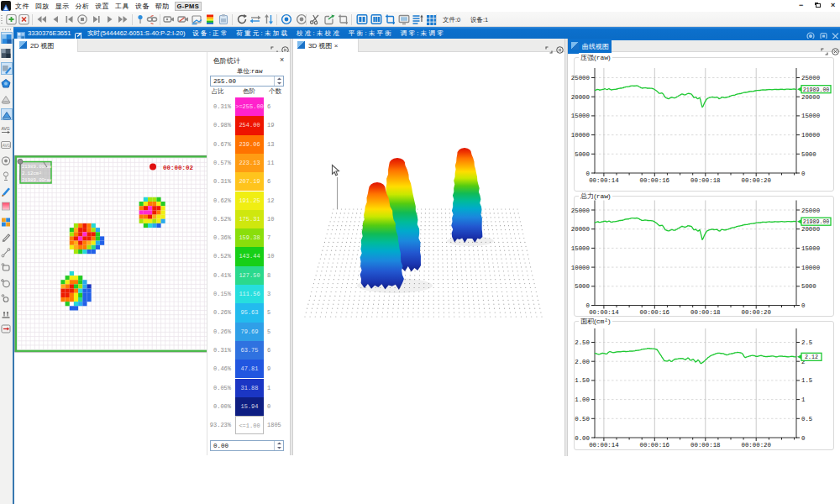 This screenshot has height=504, width=840. What do you see at coordinates (582, 343) in the screenshot?
I see `svg-text: 2.50` at bounding box center [582, 343].